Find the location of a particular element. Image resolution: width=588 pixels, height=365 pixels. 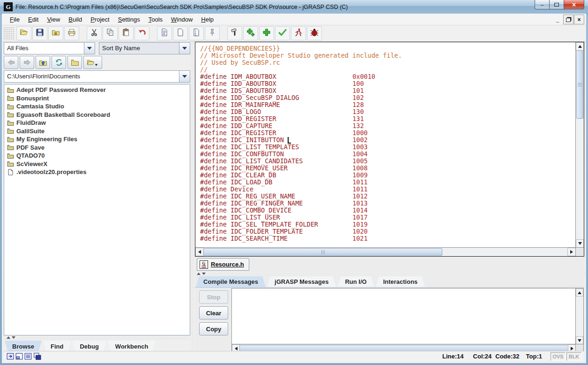

code-line: #define IDC_INITBUTTON 1002 is located at coordinates (388, 140).